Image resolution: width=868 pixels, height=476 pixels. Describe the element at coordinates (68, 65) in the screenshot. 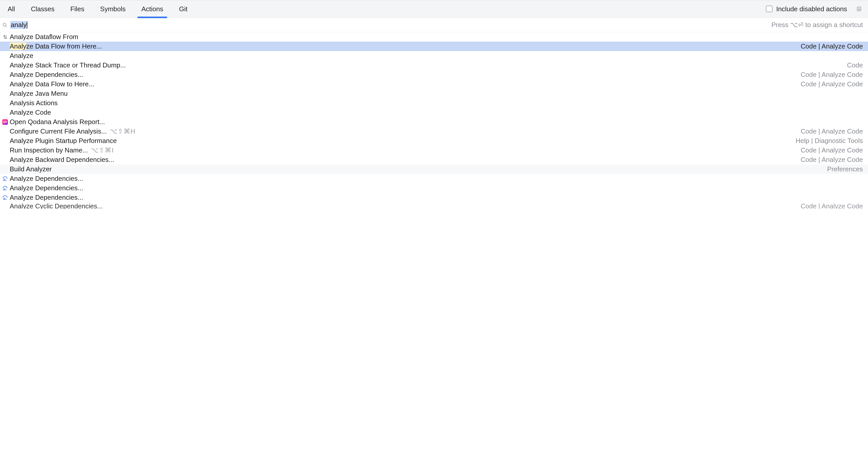

I see `result-label: Analyze Stack Trace or Thread Dump...` at that location.